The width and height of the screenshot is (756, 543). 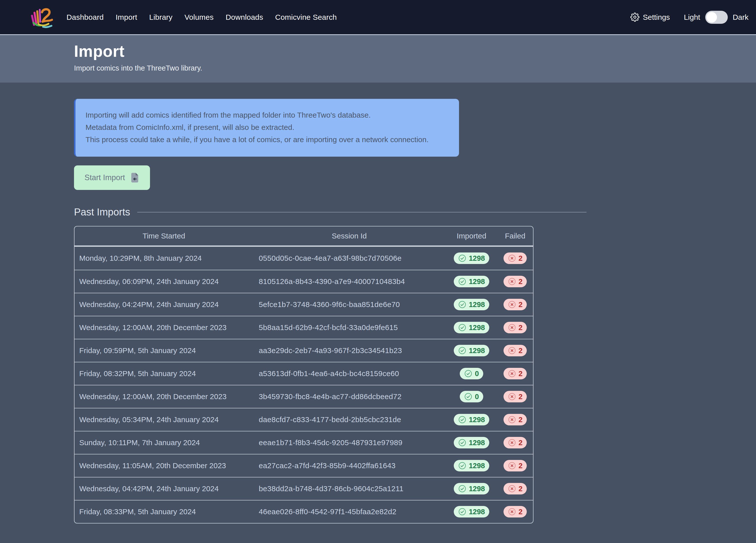 I want to click on theme-toggle, so click(x=717, y=17).